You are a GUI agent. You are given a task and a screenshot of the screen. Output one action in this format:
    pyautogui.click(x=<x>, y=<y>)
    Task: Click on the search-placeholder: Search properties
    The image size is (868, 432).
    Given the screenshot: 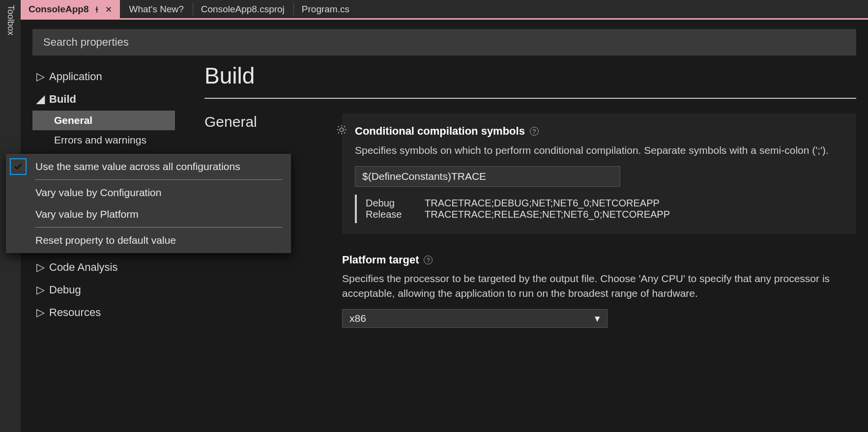 What is the action you would take?
    pyautogui.click(x=86, y=42)
    